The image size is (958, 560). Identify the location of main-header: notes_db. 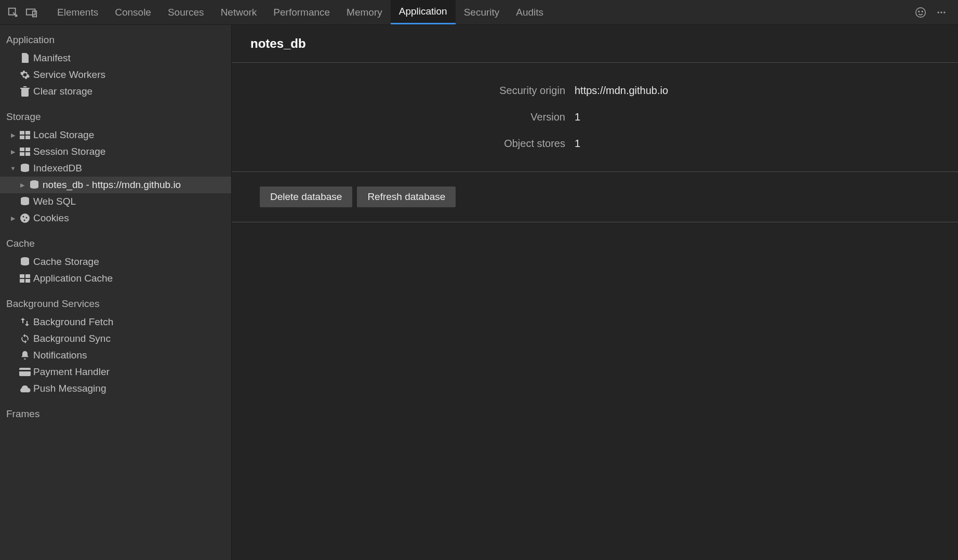
(595, 44).